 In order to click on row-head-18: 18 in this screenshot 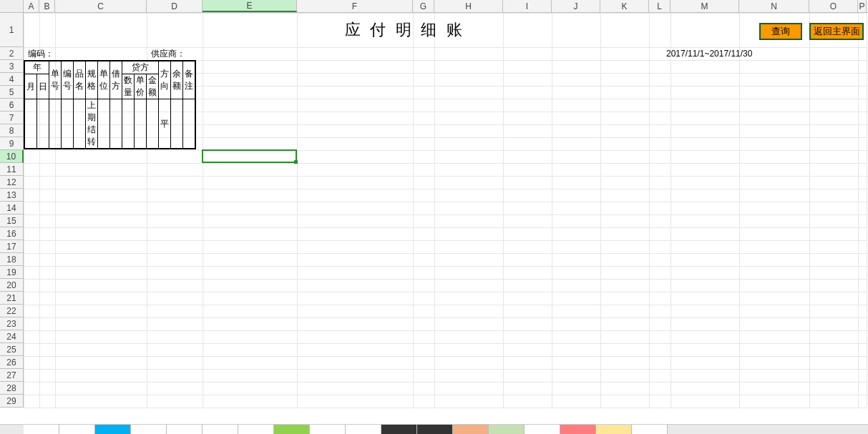, I will do `click(11, 260)`.